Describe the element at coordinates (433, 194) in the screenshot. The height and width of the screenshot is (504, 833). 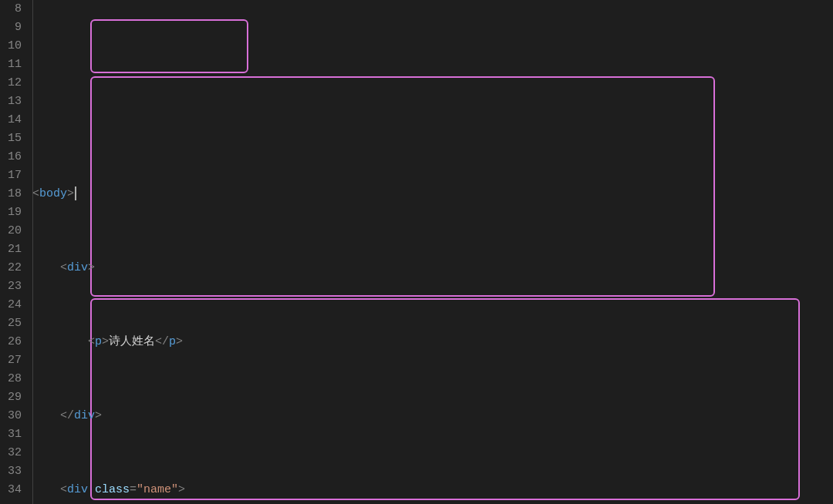
I see `code-line: <body>` at that location.